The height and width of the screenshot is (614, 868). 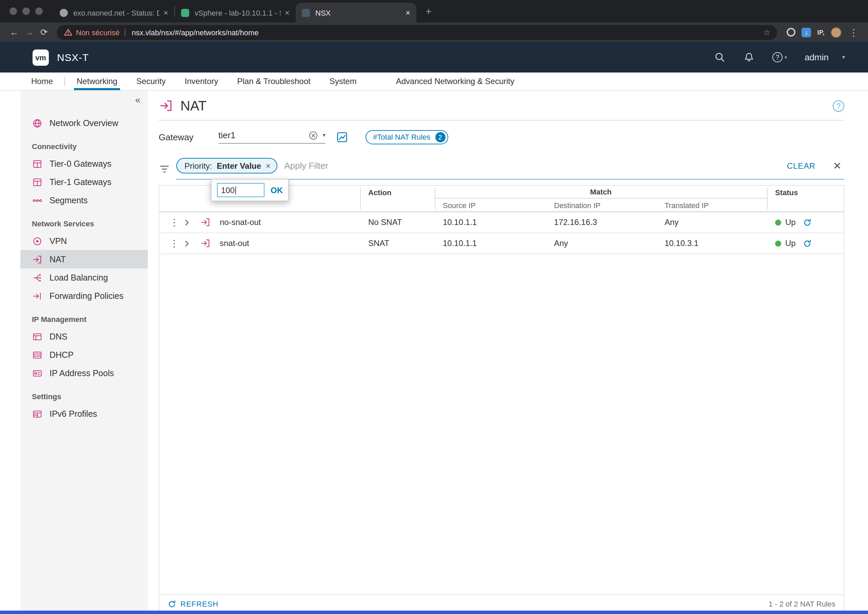 I want to click on primary-nav: Home Networking Security Inventory Plan …, so click(x=434, y=82).